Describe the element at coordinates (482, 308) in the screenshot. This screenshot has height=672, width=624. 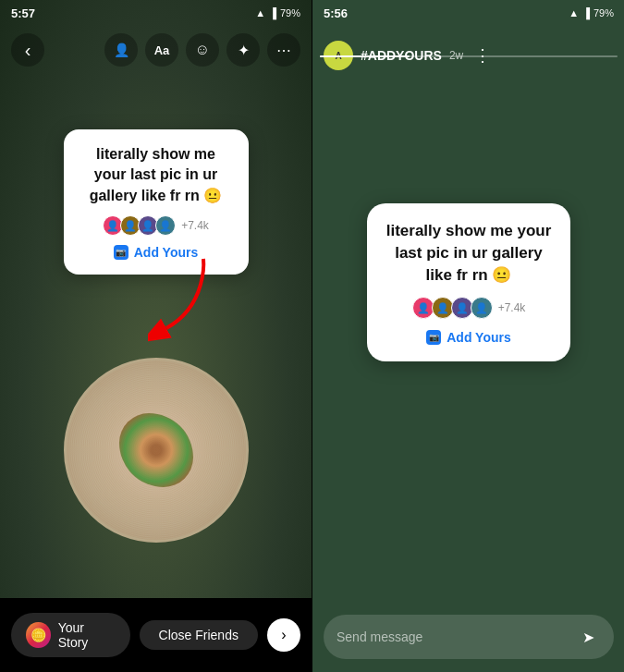
I see `avatar-r-4: 👤` at that location.